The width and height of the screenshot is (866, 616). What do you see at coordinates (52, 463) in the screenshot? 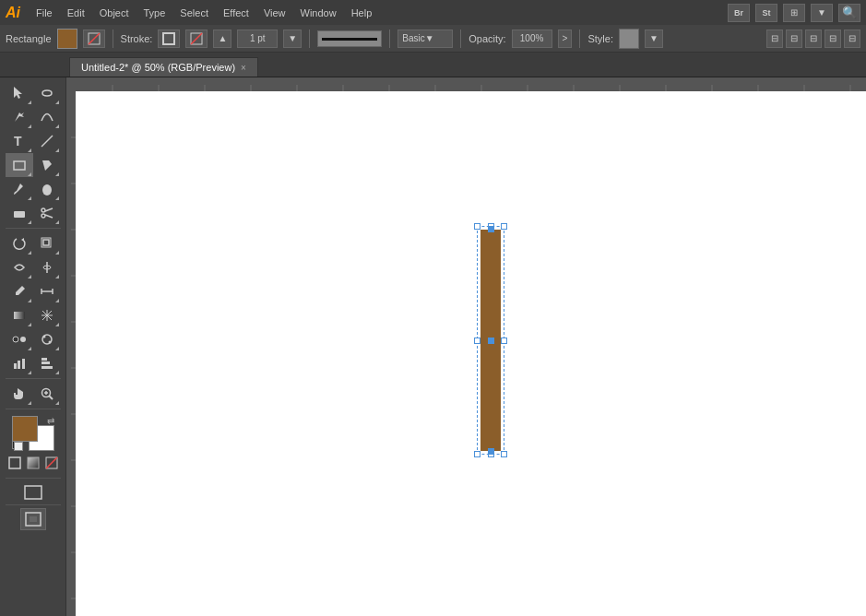
I see `none-mode-btn` at bounding box center [52, 463].